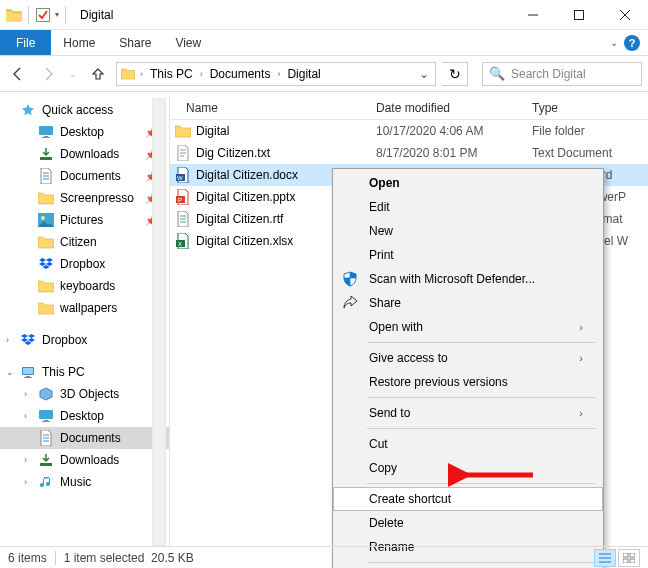 The image size is (648, 568). What do you see at coordinates (34, 15) in the screenshot?
I see `quick-access-toolbar: ▾` at bounding box center [34, 15].